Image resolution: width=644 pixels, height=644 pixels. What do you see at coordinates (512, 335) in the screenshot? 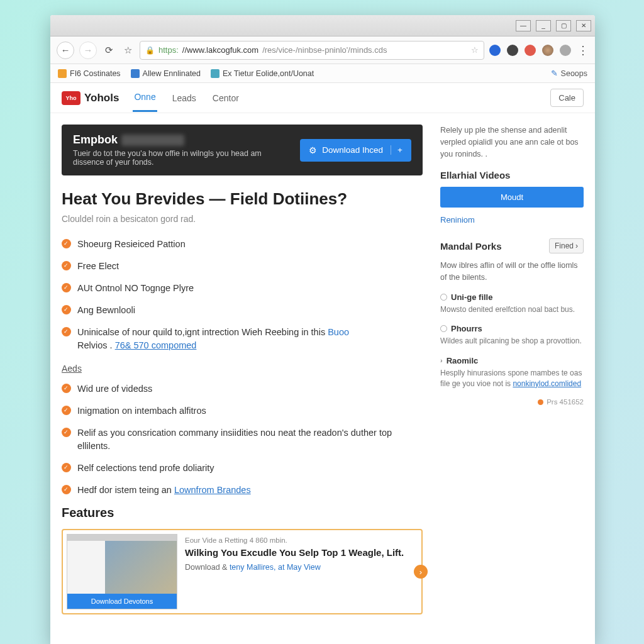
I see `sidebar-item-phourrs: Phourrs Wildes ault pilcaning be shop a …` at bounding box center [512, 335].